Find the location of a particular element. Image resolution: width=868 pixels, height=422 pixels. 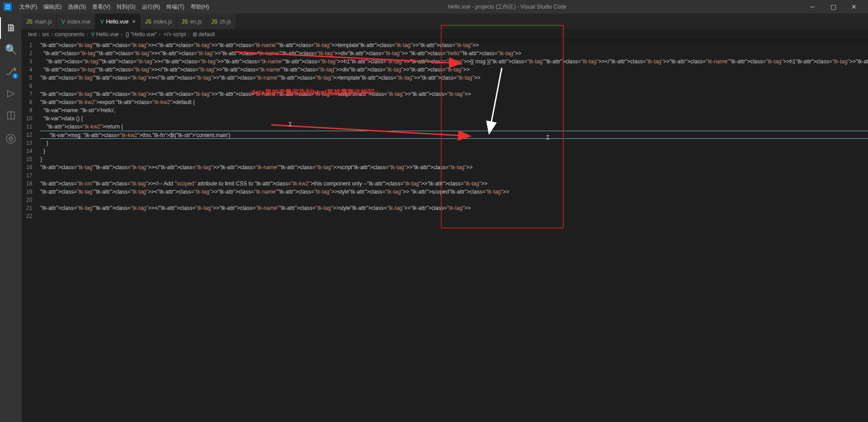

tab: JSzh.js is located at coordinates (222, 22).